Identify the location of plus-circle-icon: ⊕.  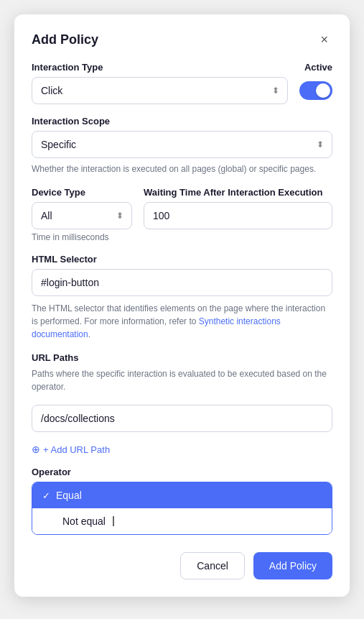
(36, 449).